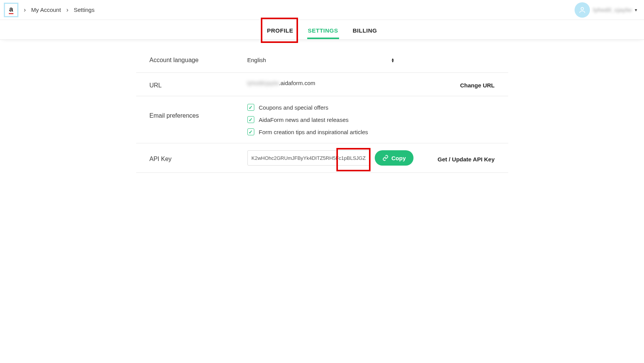  Describe the element at coordinates (464, 84) in the screenshot. I see `change-url-button: Change URL` at that location.